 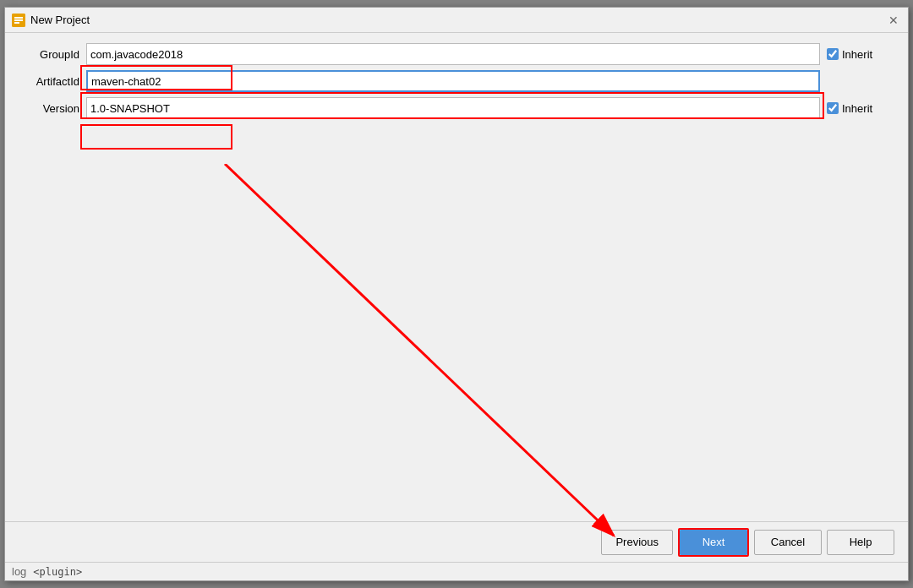 I want to click on cancel-button: Cancel, so click(x=788, y=542).